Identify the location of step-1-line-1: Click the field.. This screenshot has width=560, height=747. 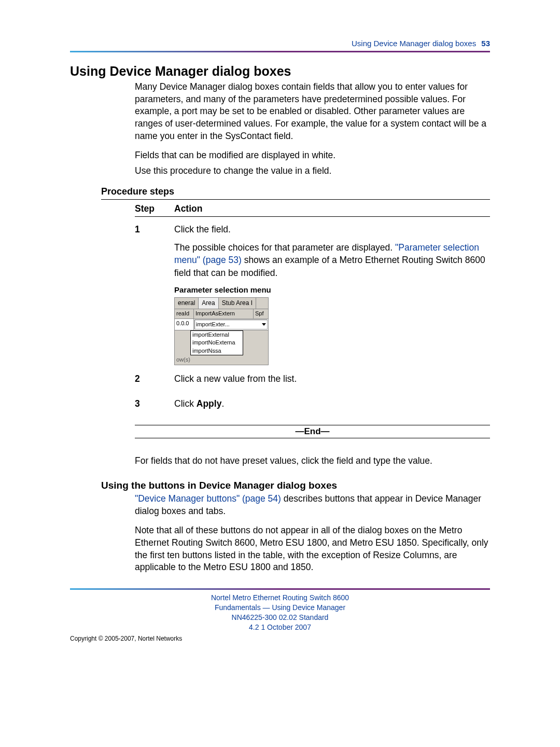
(332, 229).